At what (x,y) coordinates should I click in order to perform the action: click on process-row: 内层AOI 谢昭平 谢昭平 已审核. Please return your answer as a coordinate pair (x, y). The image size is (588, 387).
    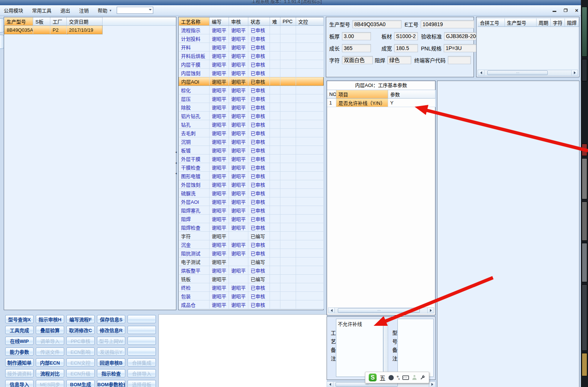
    Looking at the image, I should click on (251, 81).